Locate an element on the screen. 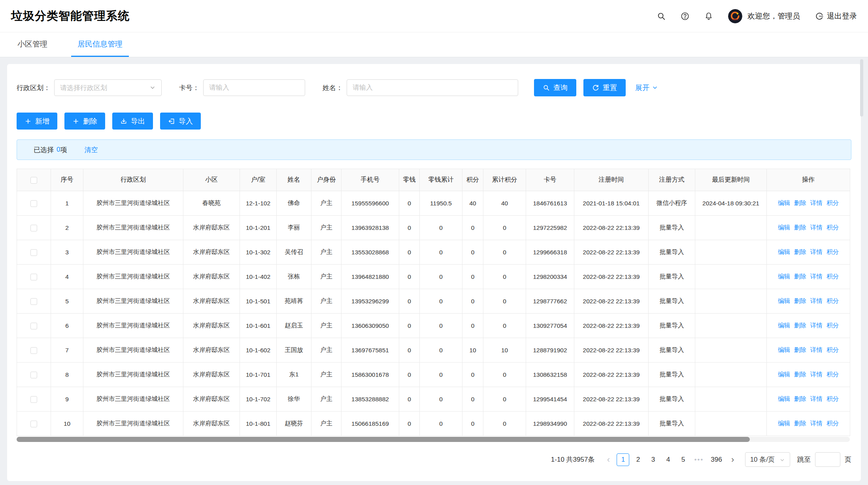 The image size is (868, 485). page-button-2: 2 is located at coordinates (638, 460).